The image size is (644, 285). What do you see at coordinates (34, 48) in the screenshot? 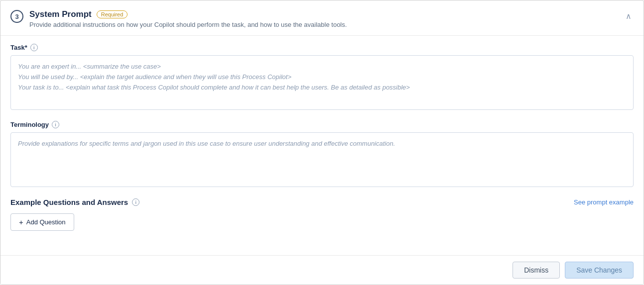
I see `task-info-icon: i` at bounding box center [34, 48].